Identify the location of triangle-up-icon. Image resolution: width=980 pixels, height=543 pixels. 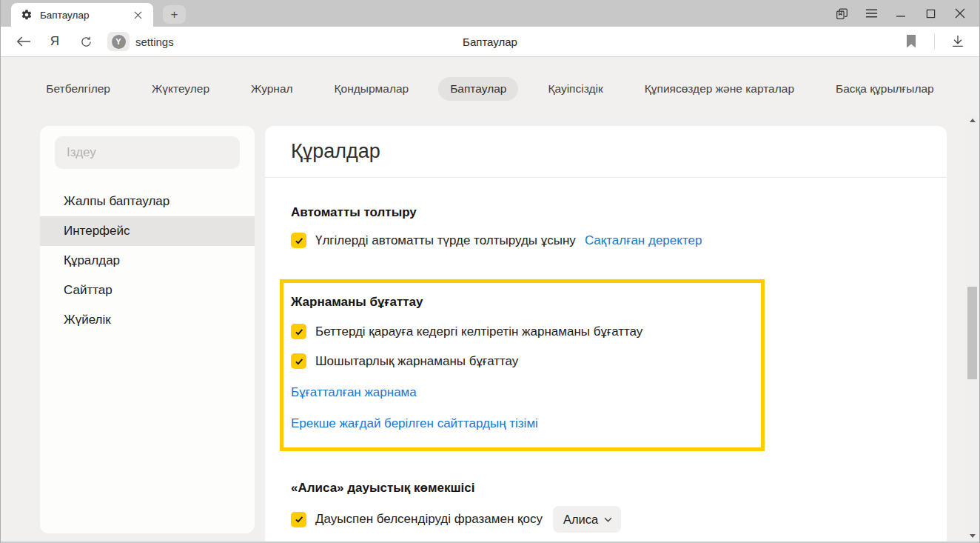
(973, 120).